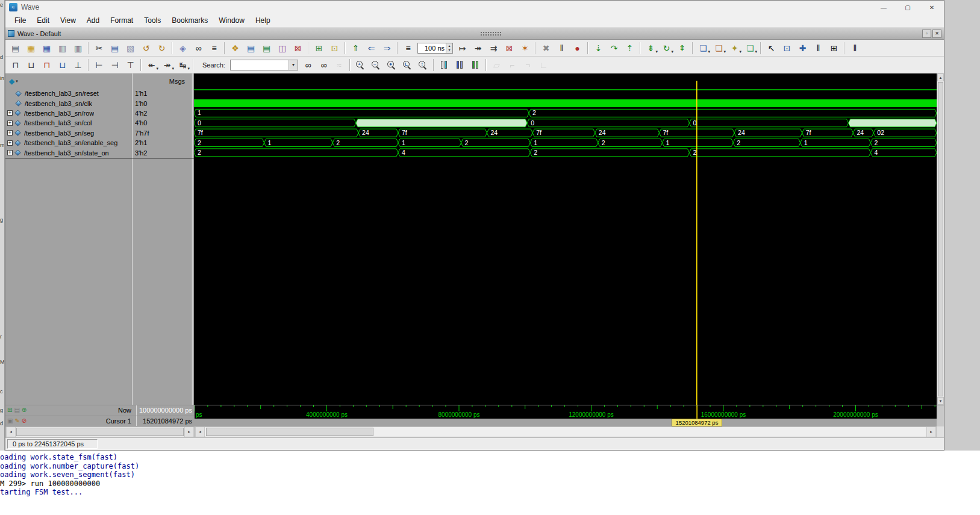 The image size is (980, 515). What do you see at coordinates (566, 412) in the screenshot?
I see `timeline-ruler: ps4000000000 ps8000000000 ps12000000000 …` at bounding box center [566, 412].